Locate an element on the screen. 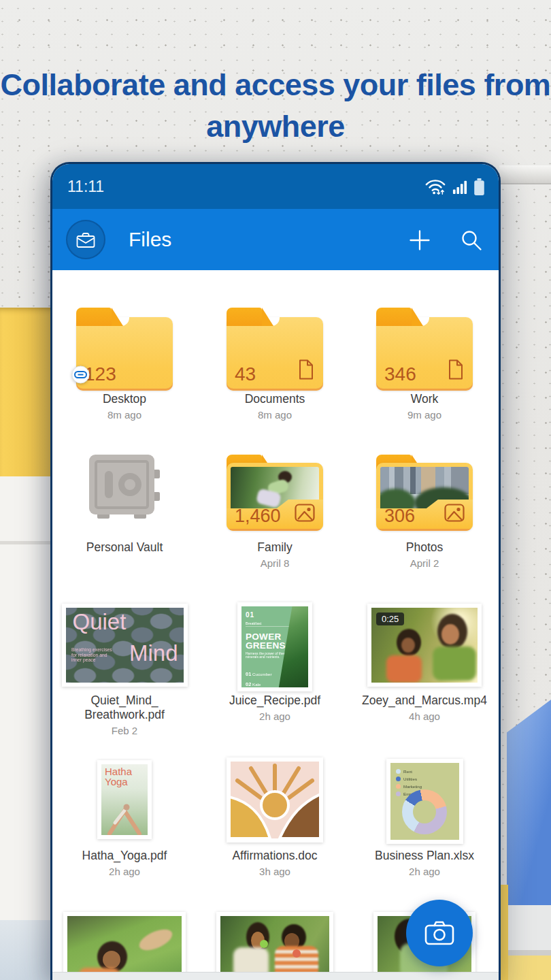 Image resolution: width=551 pixels, height=980 pixels. folder-count: 306 is located at coordinates (400, 516).